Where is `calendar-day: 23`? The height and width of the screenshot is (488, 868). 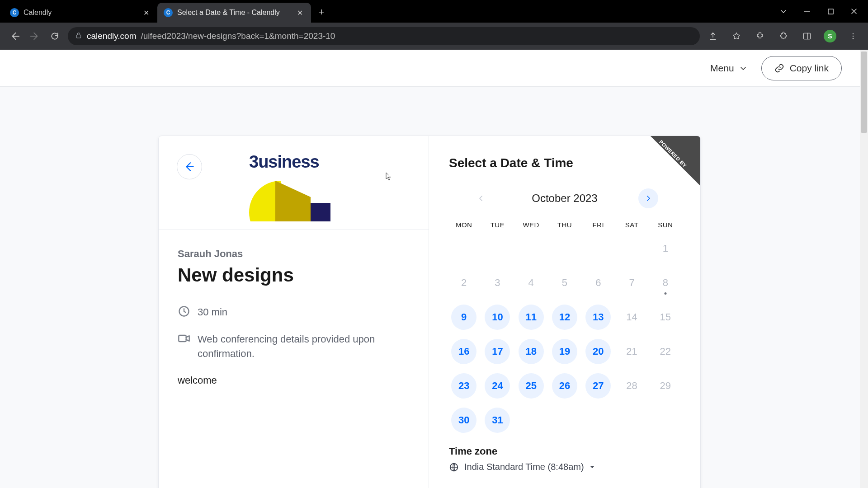
calendar-day: 23 is located at coordinates (464, 386).